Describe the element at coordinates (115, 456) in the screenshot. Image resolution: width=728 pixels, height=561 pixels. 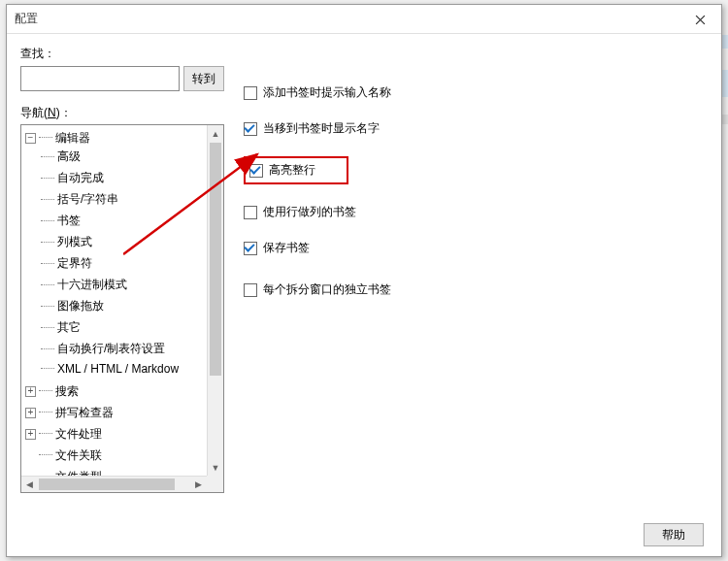
I see `tree-node-fileassoc: 文件关联` at that location.